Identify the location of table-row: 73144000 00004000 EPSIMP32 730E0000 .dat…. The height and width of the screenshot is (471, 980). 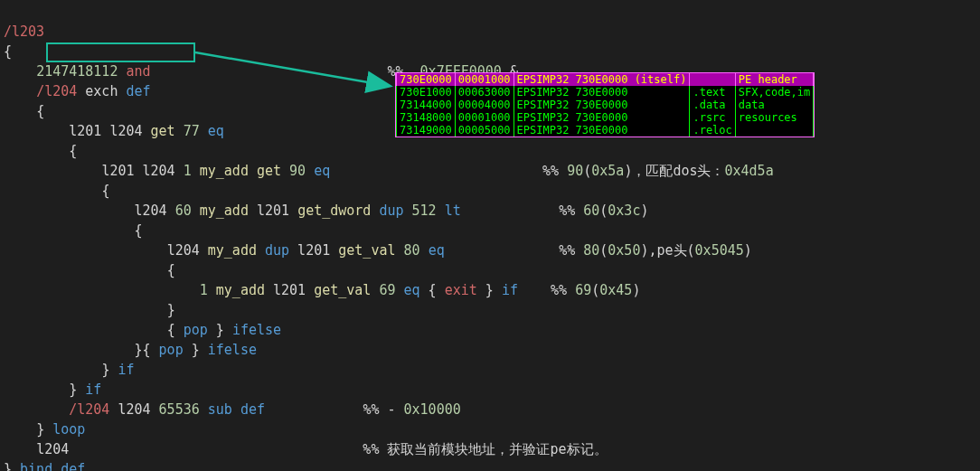
(606, 105).